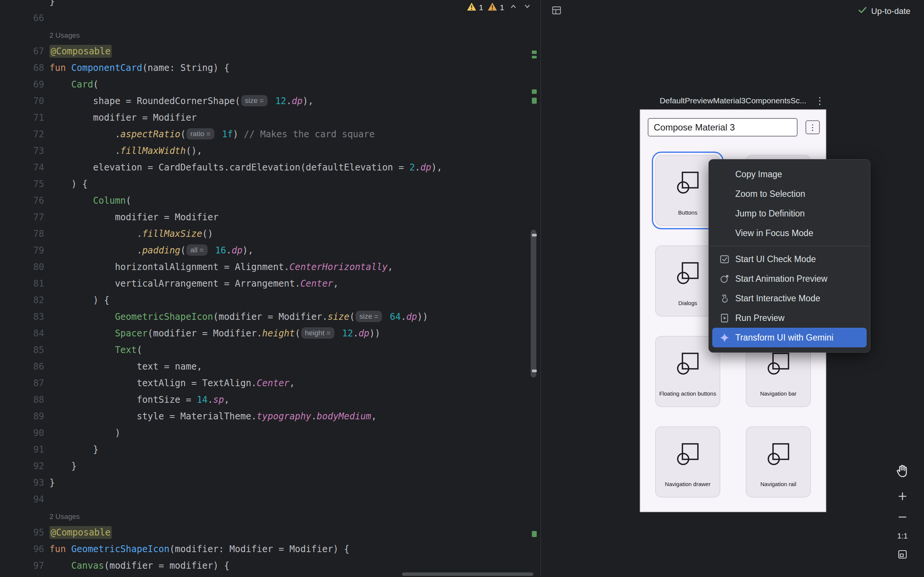 The width and height of the screenshot is (924, 577). Describe the element at coordinates (270, 217) in the screenshot. I see `code-line: 77 modifier = Modifier` at that location.